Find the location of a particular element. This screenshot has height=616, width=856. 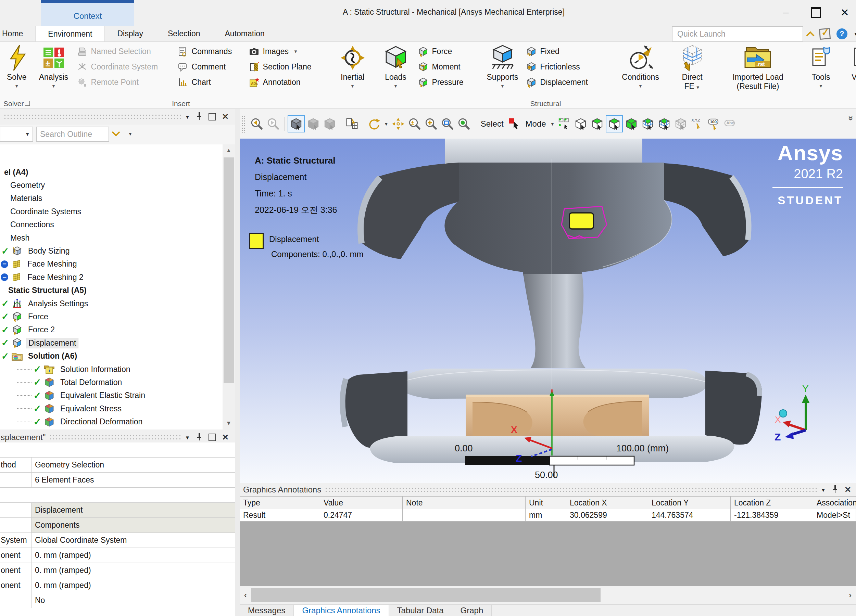

section-plane-button: Section Plane is located at coordinates (288, 67).